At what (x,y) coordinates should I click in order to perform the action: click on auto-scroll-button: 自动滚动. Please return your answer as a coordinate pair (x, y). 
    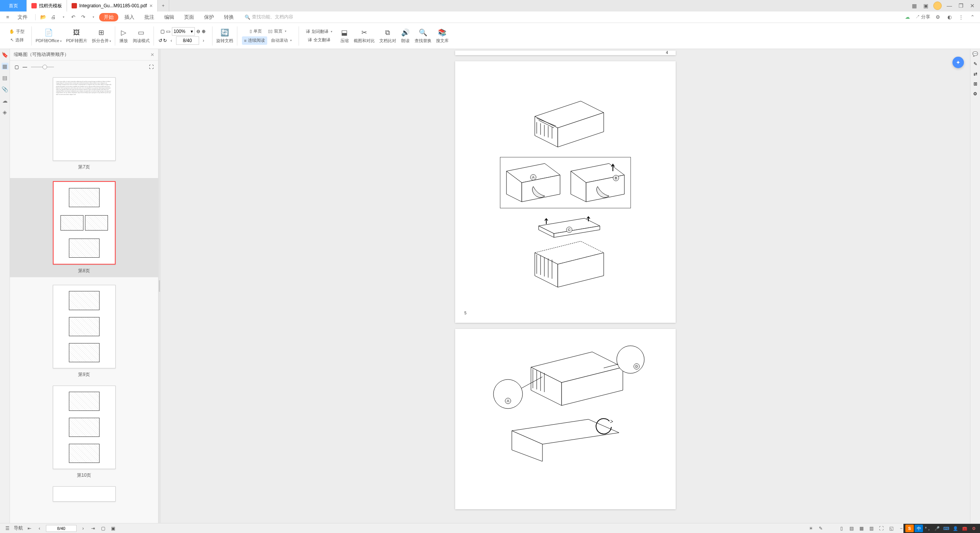
    Looking at the image, I should click on (281, 41).